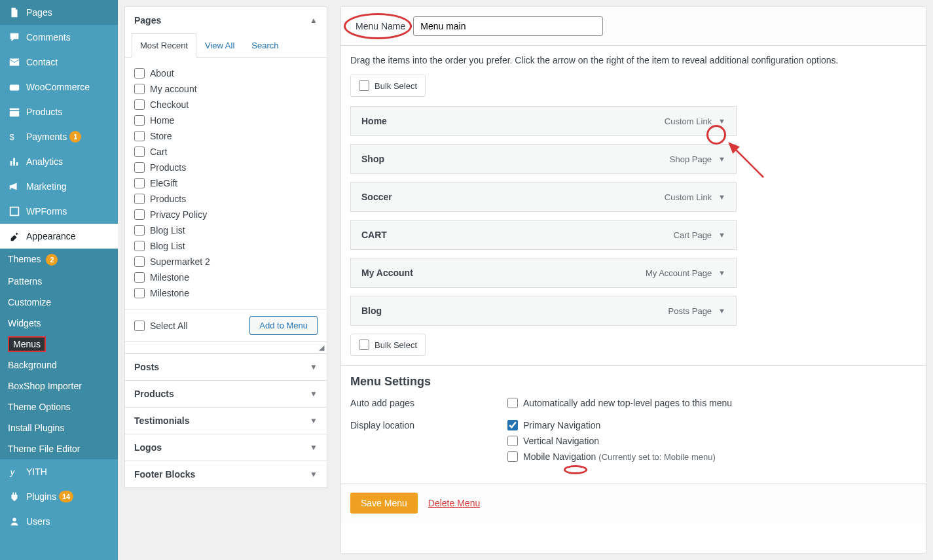  I want to click on resize-handle: ◢, so click(226, 347).